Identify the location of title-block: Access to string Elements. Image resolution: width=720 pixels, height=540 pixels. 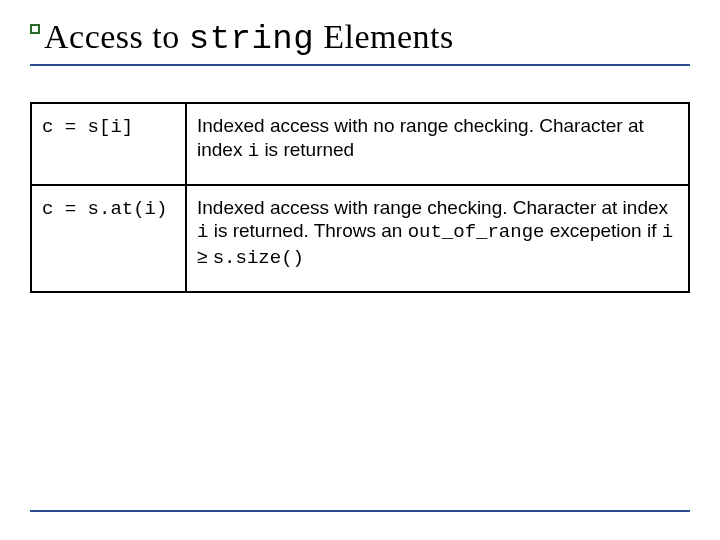
(360, 38).